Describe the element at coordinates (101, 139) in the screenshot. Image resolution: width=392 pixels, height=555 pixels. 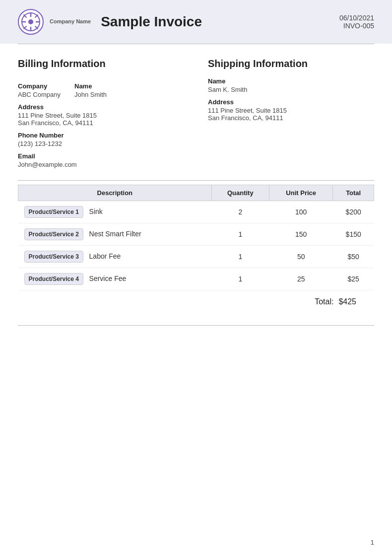
I see `billing-phone-block: Phone Number (123) 123-1232` at that location.